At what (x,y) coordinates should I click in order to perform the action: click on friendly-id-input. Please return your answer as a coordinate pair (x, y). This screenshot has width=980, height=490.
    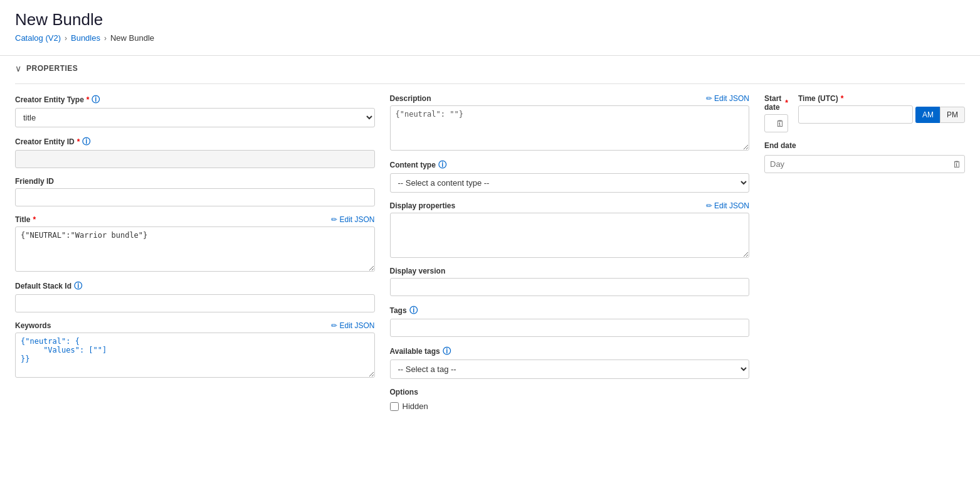
    Looking at the image, I should click on (195, 197).